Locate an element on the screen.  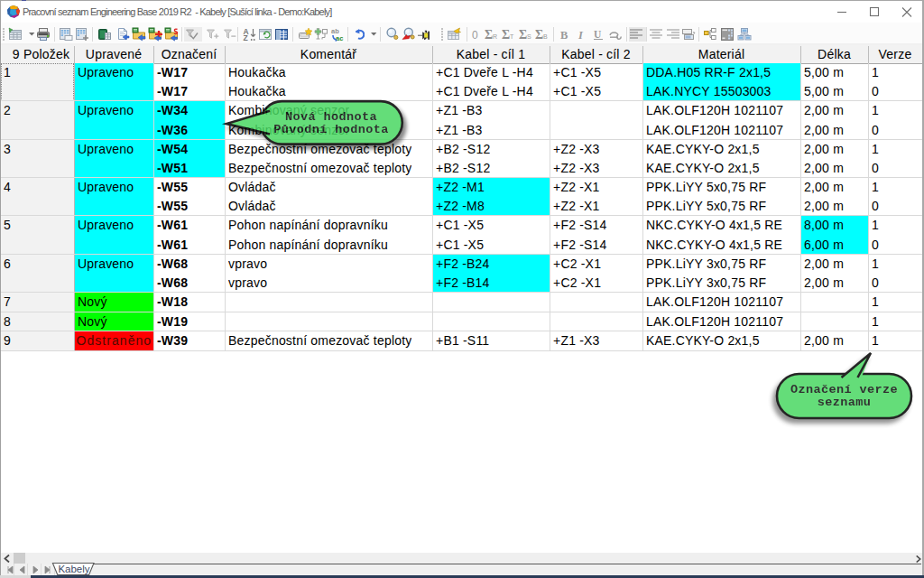
svg-text: T is located at coordinates (513, 36).